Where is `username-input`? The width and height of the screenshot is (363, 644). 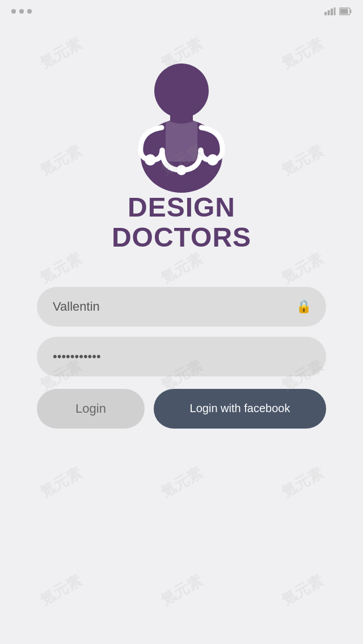
username-input is located at coordinates (182, 307).